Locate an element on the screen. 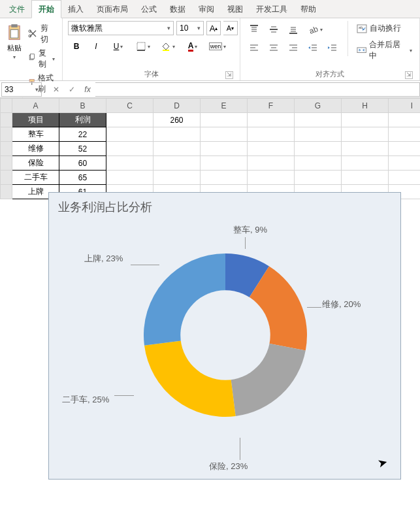 The image size is (420, 522). chart-label-0: 整车, 9% is located at coordinates (250, 230).